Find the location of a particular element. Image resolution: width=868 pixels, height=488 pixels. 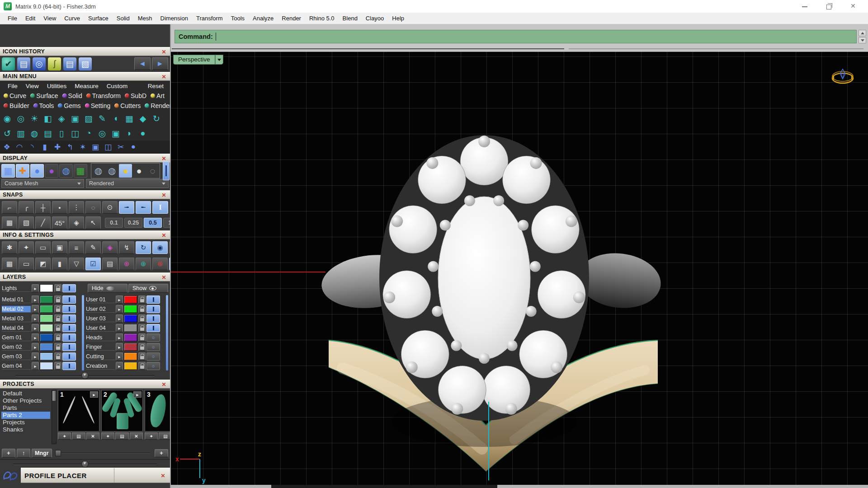

menu-item: Render is located at coordinates (291, 18).